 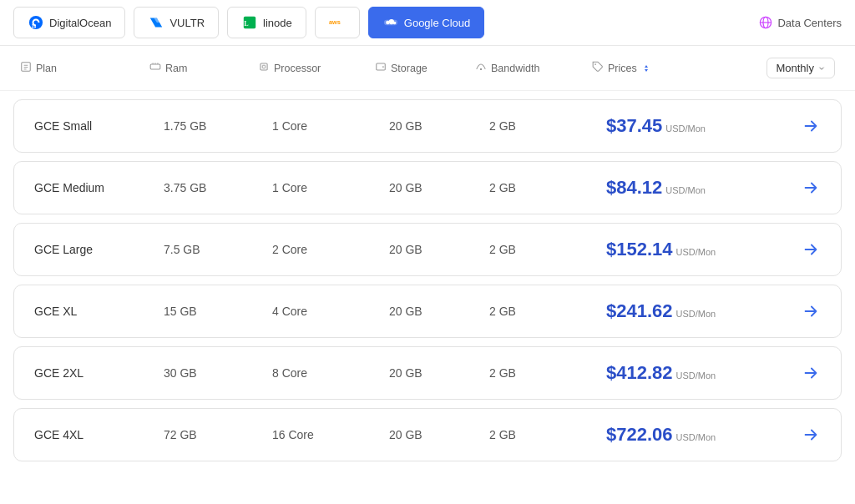 I want to click on table-header: Plan Ram Processor Storage Bandwidth Pri…, so click(x=428, y=68).